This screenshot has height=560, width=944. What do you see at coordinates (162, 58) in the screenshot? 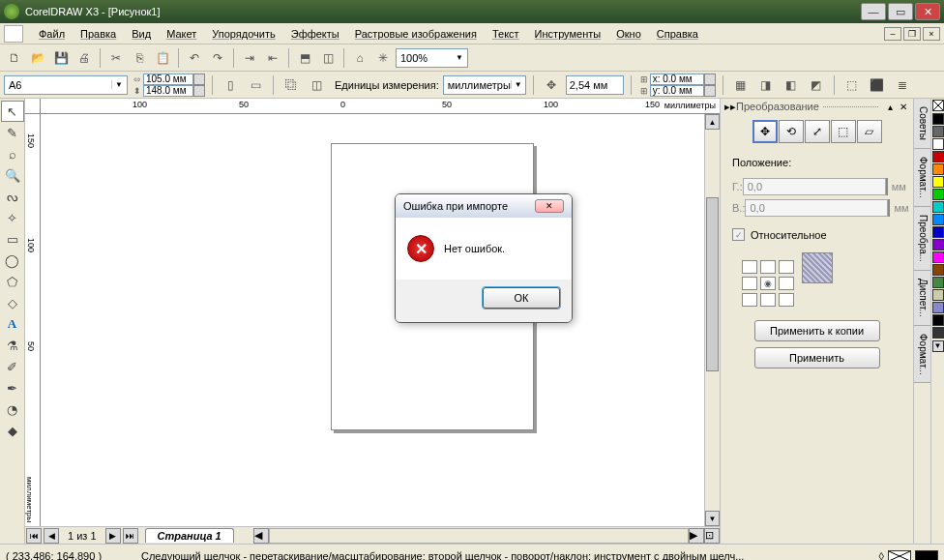
I see `paste-icon: 📋` at bounding box center [162, 58].